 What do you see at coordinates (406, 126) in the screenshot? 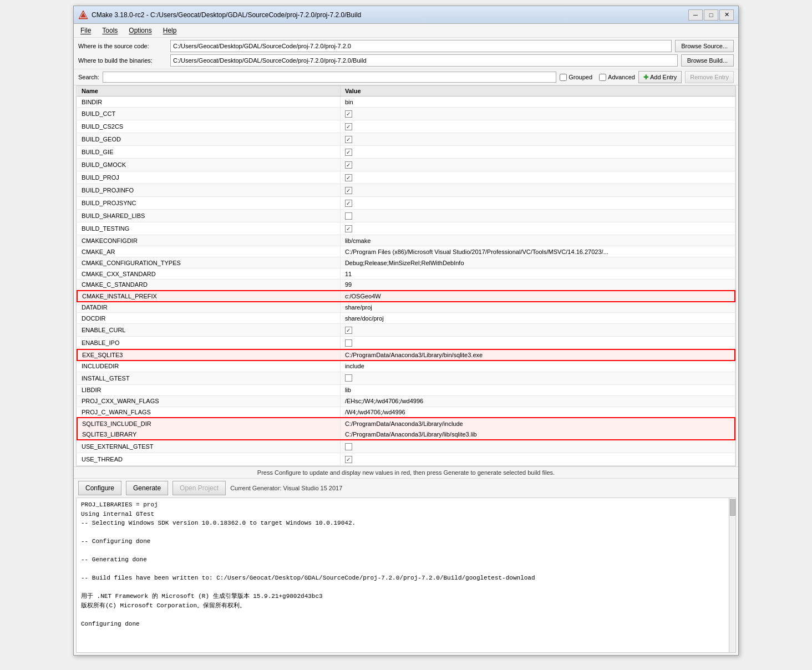
I see `table-row: BUILD_CS2CS` at bounding box center [406, 126].